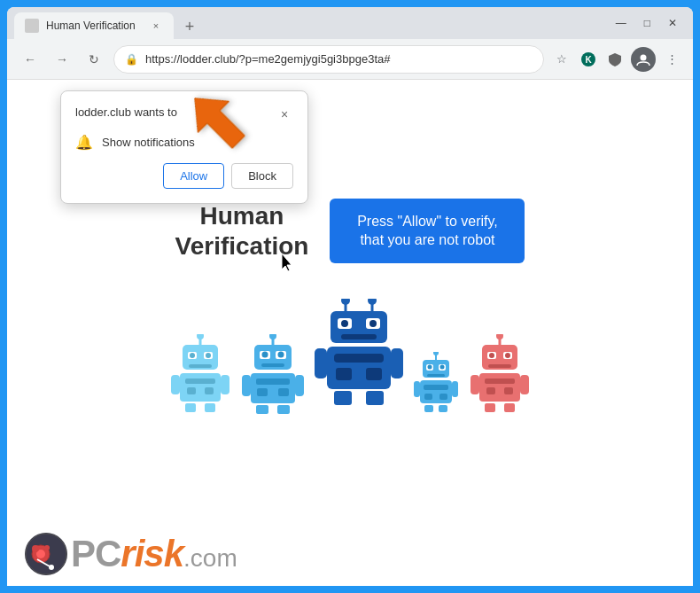  What do you see at coordinates (615, 59) in the screenshot?
I see `shield-icon` at bounding box center [615, 59].